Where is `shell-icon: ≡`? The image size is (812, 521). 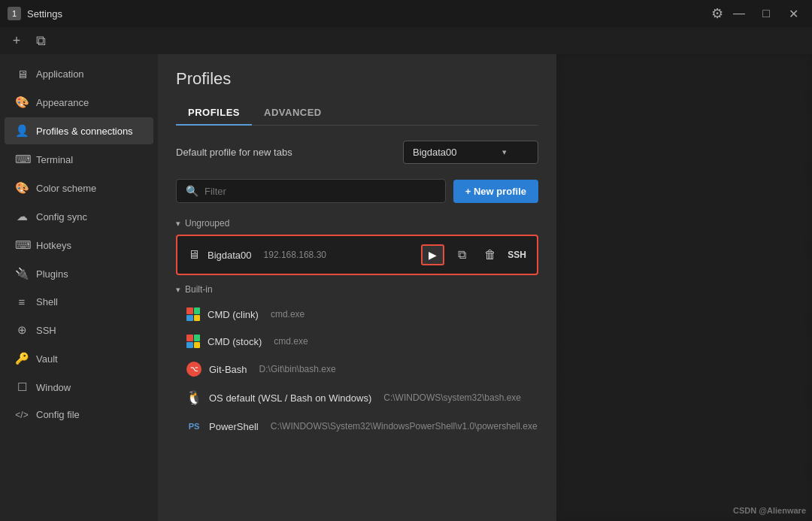
shell-icon: ≡ is located at coordinates (22, 302).